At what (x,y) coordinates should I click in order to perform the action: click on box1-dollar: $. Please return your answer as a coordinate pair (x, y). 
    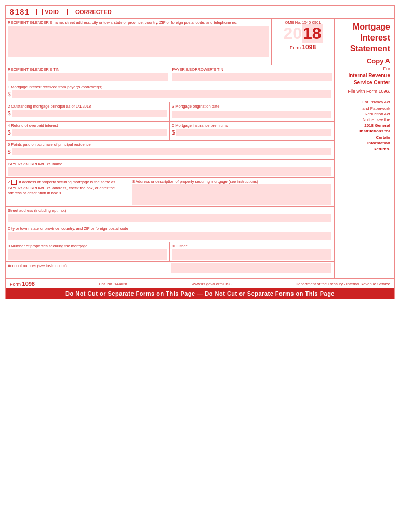
    Looking at the image, I should click on (9, 95).